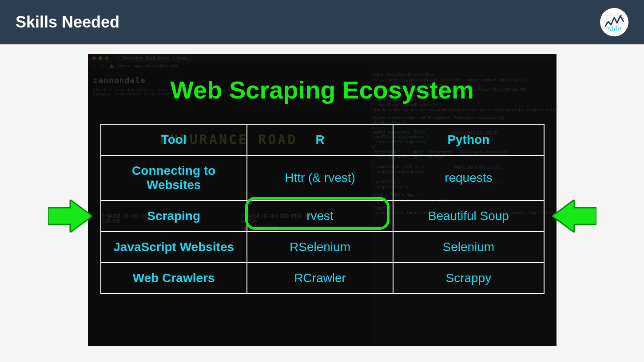 The image size is (644, 362). What do you see at coordinates (174, 247) in the screenshot?
I see `cell-tool: JavaScript Websites` at bounding box center [174, 247].